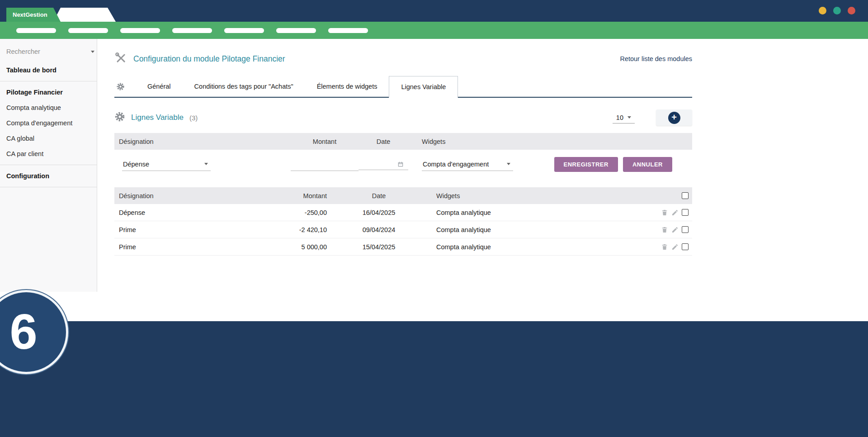 Image resolution: width=868 pixels, height=437 pixels. Describe the element at coordinates (674, 118) in the screenshot. I see `add-line-button: +` at that location.